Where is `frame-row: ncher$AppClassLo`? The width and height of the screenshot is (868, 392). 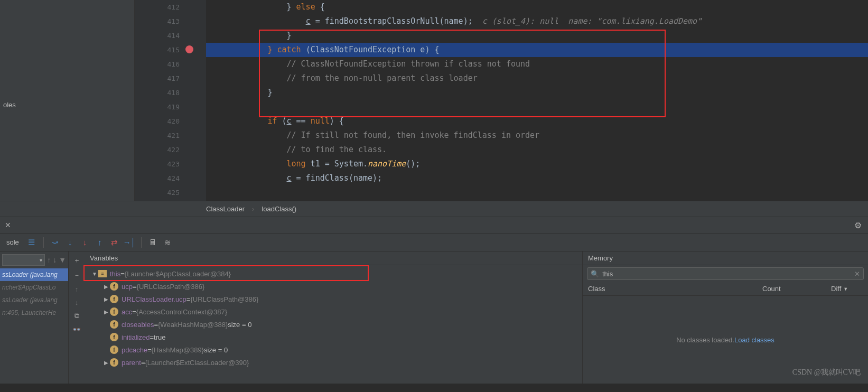
frame-row: ncher$AppClassLo is located at coordinates (34, 287).